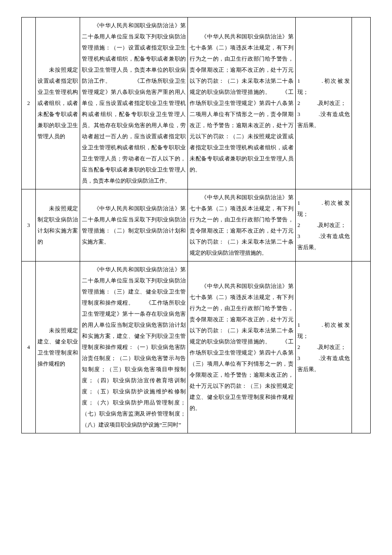 The width and height of the screenshot is (392, 555). Describe the element at coordinates (58, 225) in the screenshot. I see `violation-cell: 未按照规定制定职业病防治计划和实施方案的` at that location.